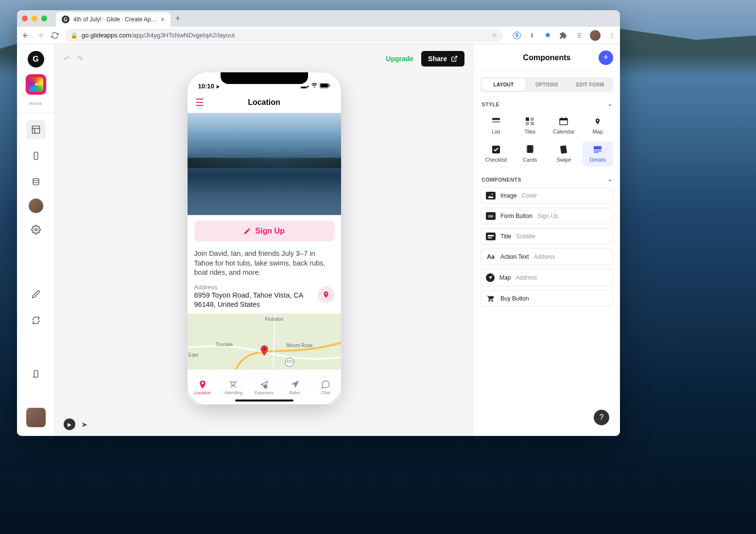  What do you see at coordinates (162, 19) in the screenshot?
I see `tab-close-icon: ×` at bounding box center [162, 19].